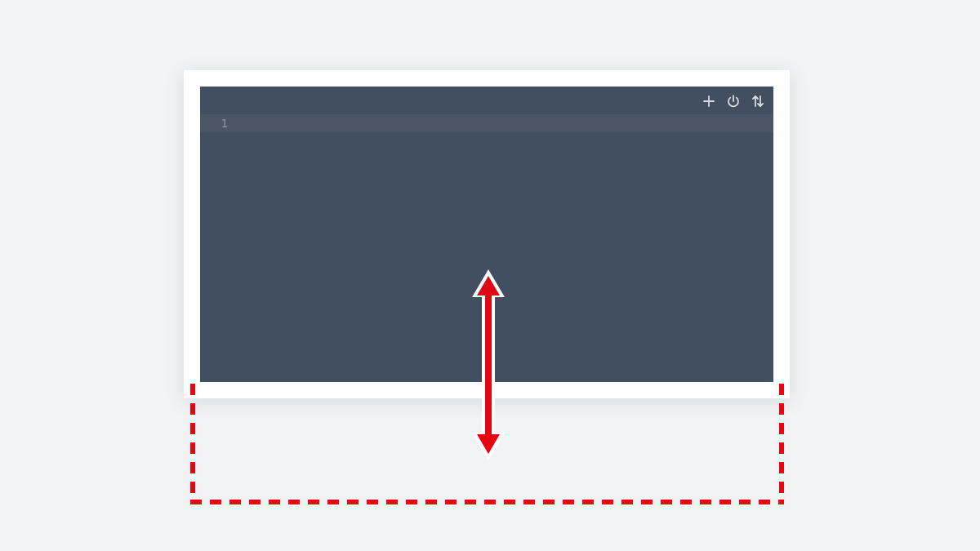 This screenshot has height=551, width=980. Describe the element at coordinates (733, 101) in the screenshot. I see `editor-toolbar` at that location.